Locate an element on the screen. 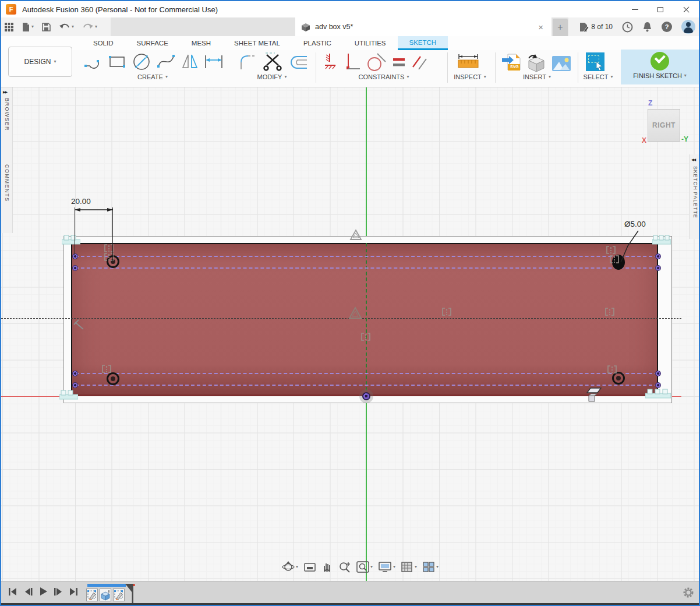 This screenshot has width=700, height=606. tab-plastic: PLASTIC is located at coordinates (317, 43).